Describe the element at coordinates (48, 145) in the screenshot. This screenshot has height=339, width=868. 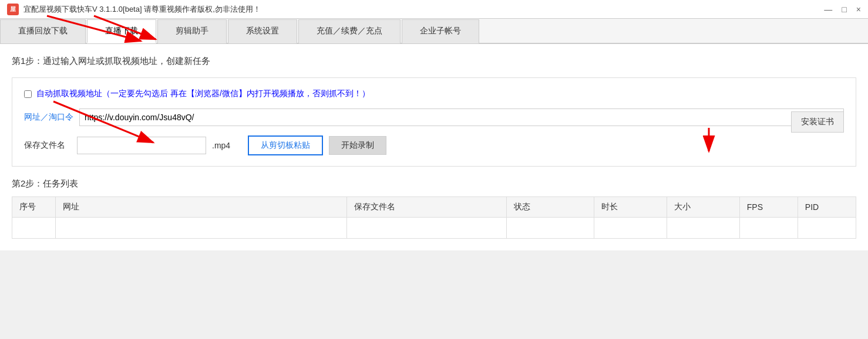
I see `filename-label: 保存文件名` at that location.